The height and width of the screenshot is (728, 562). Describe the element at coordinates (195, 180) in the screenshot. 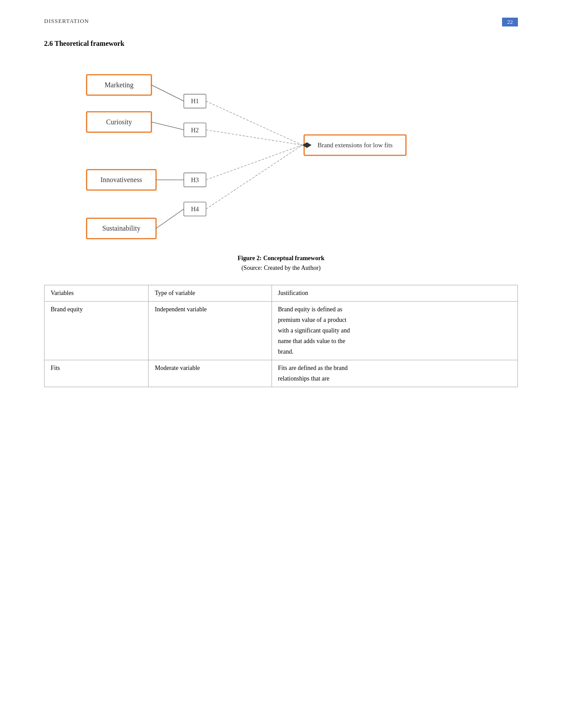

I see `svg-text: H3` at that location.